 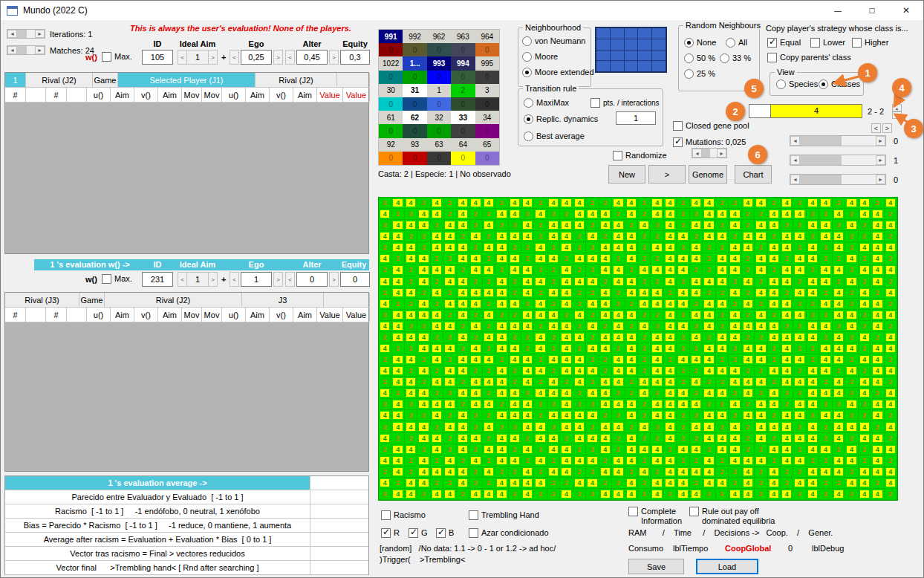 I want to click on mutations-spinner-track, so click(x=709, y=153).